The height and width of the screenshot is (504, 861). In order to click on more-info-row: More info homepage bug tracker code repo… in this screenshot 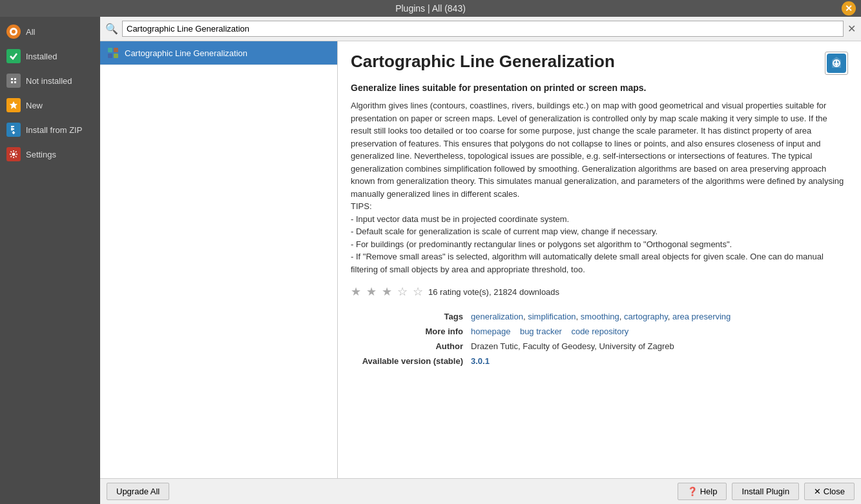, I will do `click(599, 332)`.